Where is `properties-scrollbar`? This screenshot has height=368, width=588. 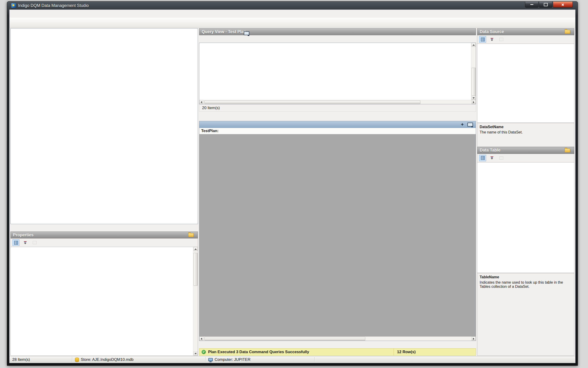 properties-scrollbar is located at coordinates (195, 301).